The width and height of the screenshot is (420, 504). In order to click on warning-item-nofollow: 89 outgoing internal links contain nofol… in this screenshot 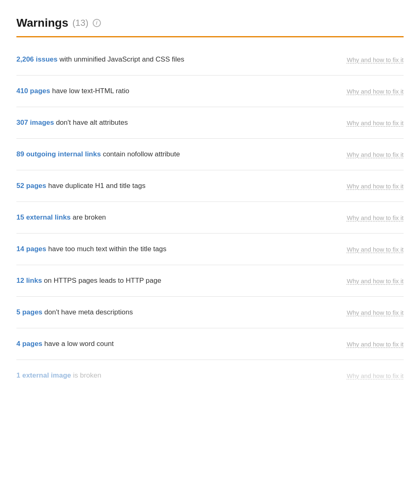, I will do `click(210, 154)`.